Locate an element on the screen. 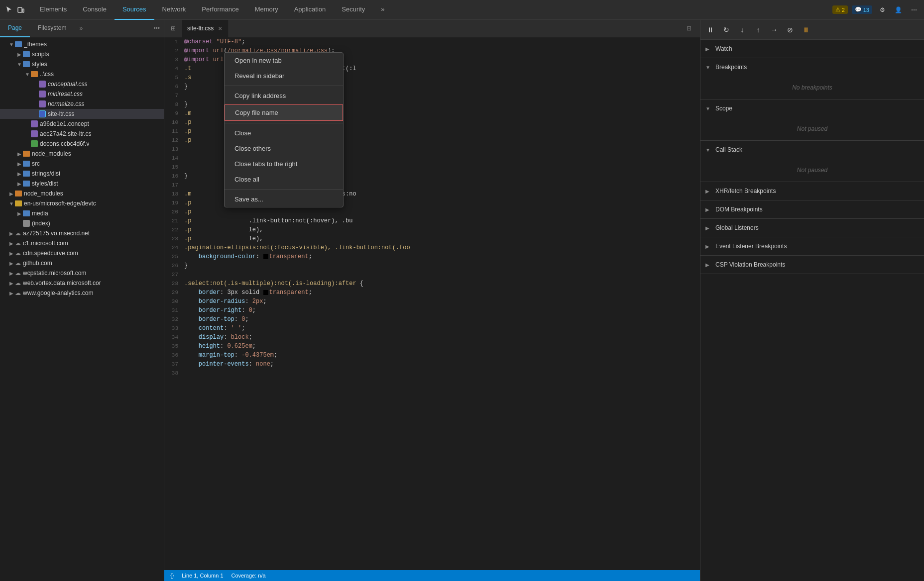  file-icon-docons is located at coordinates (34, 144).